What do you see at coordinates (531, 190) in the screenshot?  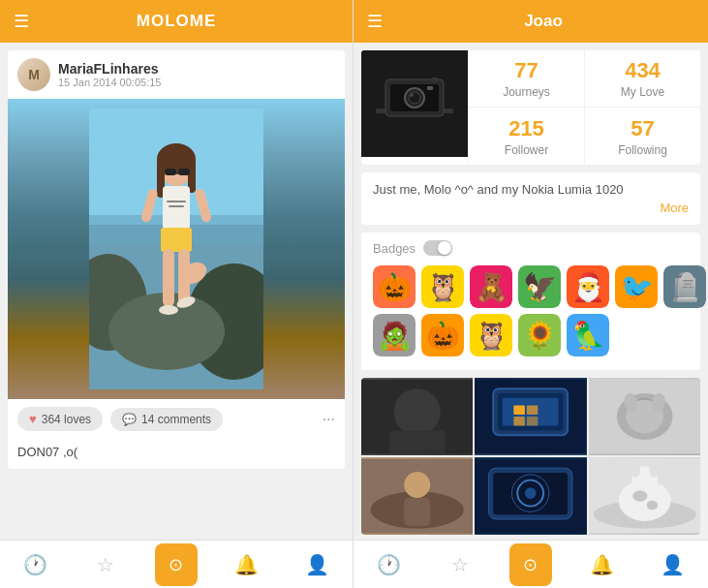 I see `bio-text: Just me, Molo ^o^ and my Nokia Lumia 102…` at bounding box center [531, 190].